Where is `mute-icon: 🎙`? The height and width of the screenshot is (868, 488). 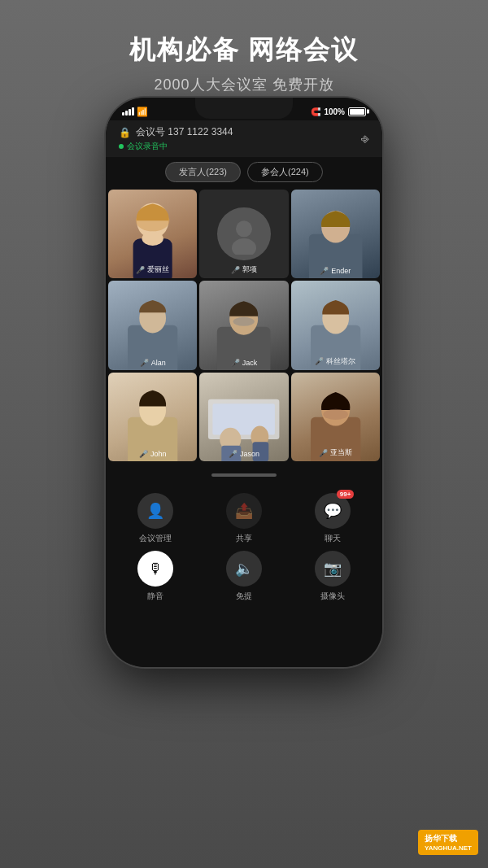
mute-icon: 🎙 is located at coordinates (155, 569).